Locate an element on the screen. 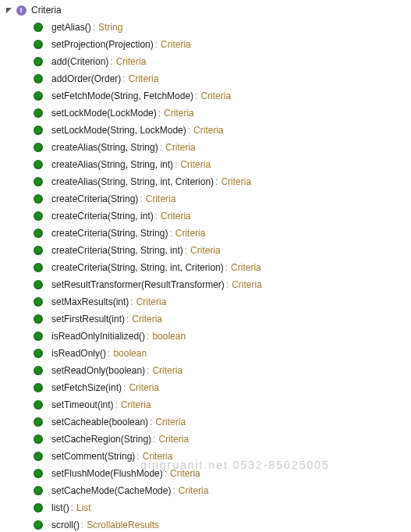  method-signature-wrap: getAlias():String is located at coordinates (87, 27).